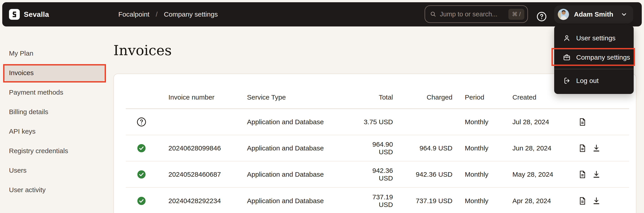 The height and width of the screenshot is (213, 644). What do you see at coordinates (14, 14) in the screenshot?
I see `sevalla-logo-icon` at bounding box center [14, 14].